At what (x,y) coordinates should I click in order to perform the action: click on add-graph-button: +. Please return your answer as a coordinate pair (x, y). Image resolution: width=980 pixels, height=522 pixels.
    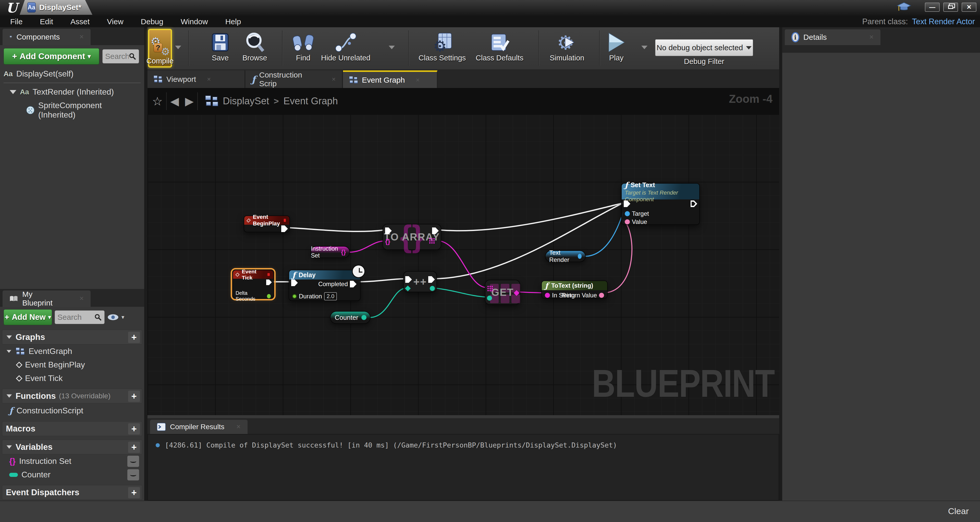
    Looking at the image, I should click on (134, 338).